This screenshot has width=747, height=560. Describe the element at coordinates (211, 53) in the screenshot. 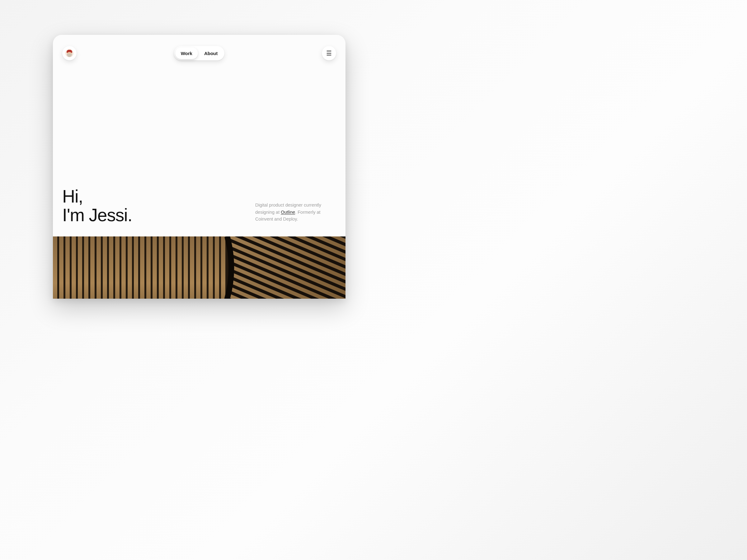

I see `nav-item-about: About` at that location.